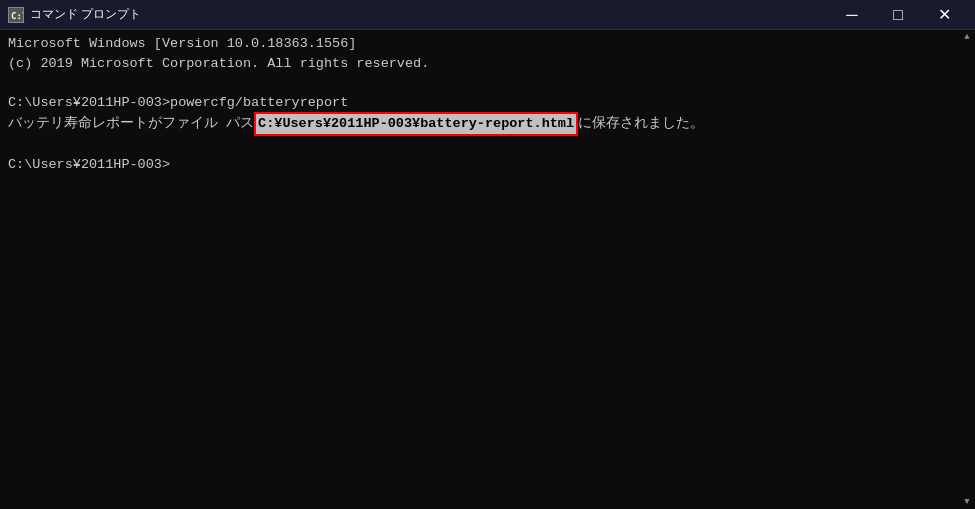 This screenshot has width=975, height=509. What do you see at coordinates (898, 15) in the screenshot?
I see `maximize-button: □` at bounding box center [898, 15].